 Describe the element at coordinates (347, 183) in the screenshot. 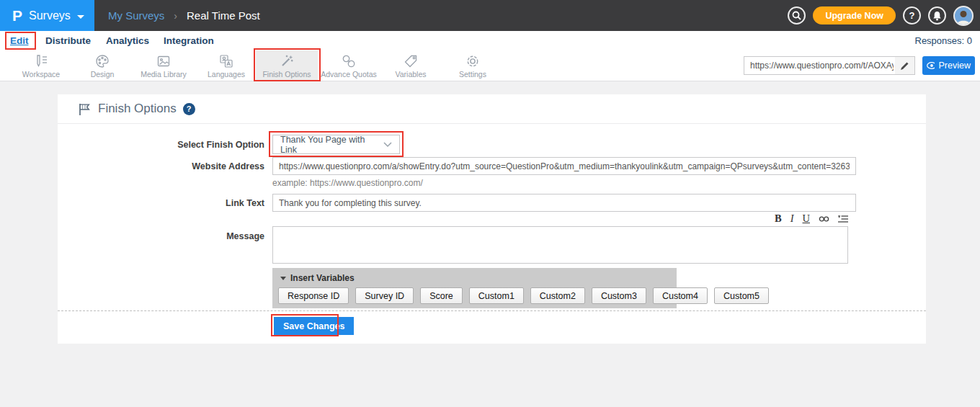

I see `website-example-text: example: https://www.questionpro.com/` at that location.